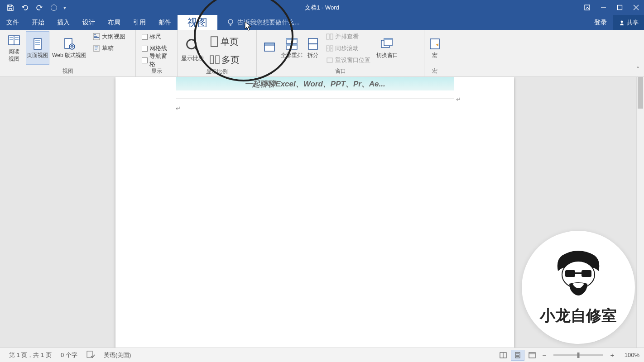  Describe the element at coordinates (322, 355) in the screenshot. I see `status-bar: 第 1 页，共 1 页 0 个字 英语(美国) − + 100%` at that location.